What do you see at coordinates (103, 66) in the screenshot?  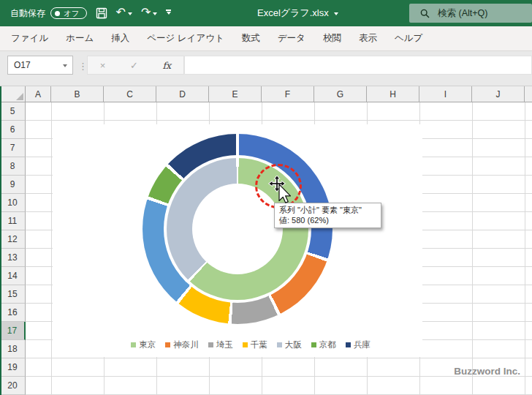 I see `cancel-button: ×` at bounding box center [103, 66].